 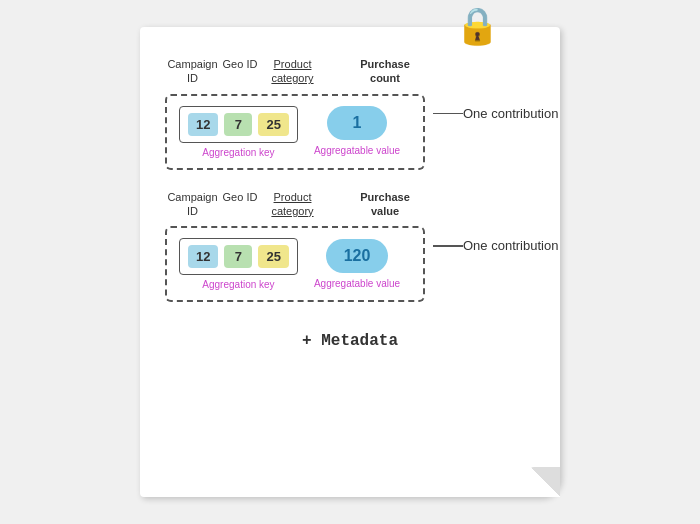 I want to click on product-header-2: Product category, so click(x=292, y=204).